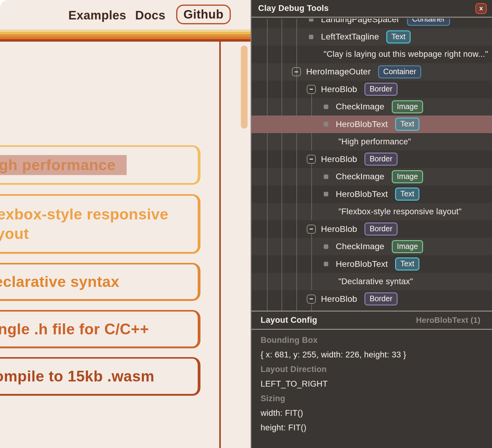 The height and width of the screenshot is (448, 492). What do you see at coordinates (203, 15) in the screenshot?
I see `github-button: Github` at bounding box center [203, 15].